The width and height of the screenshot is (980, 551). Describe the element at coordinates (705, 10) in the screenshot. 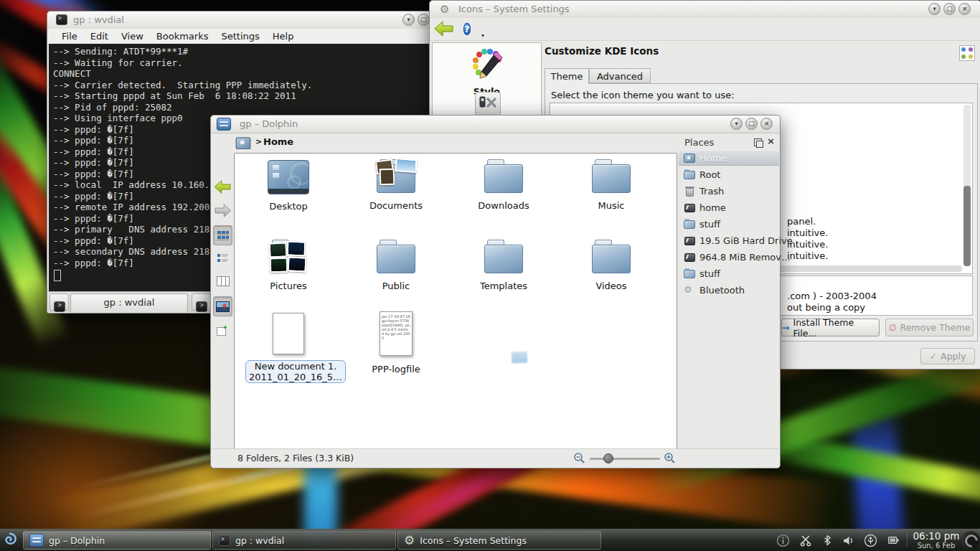

I see `system-settings-titlebar: ⚙ Icons – System Settings ▾ □ ×` at that location.